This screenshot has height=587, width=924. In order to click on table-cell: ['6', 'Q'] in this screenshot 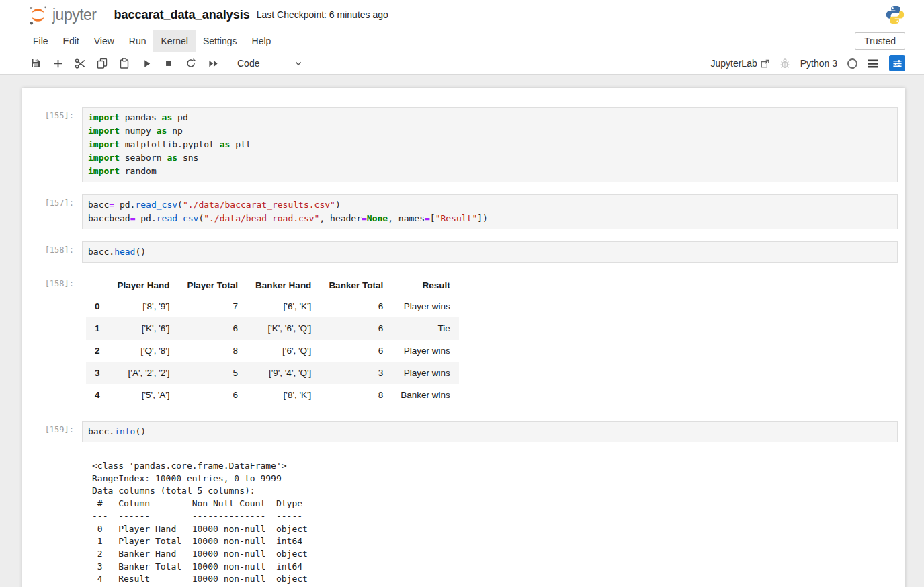, I will do `click(284, 351)`.